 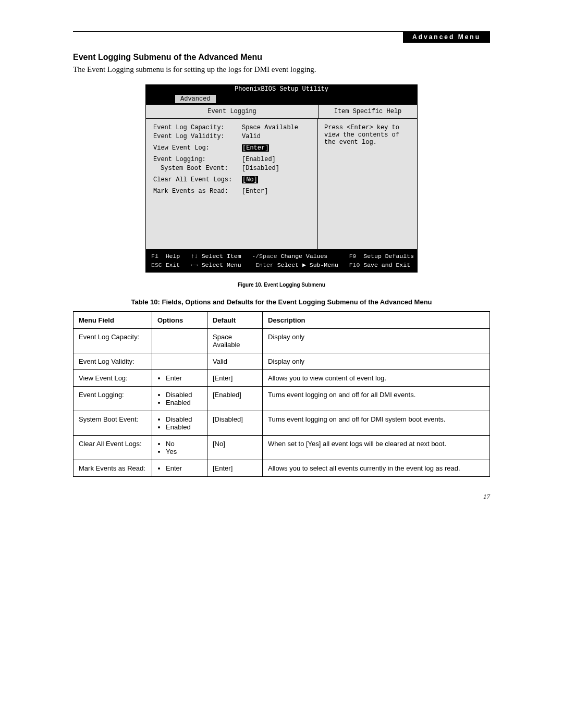 What do you see at coordinates (282, 31) in the screenshot?
I see `header-rule: Advanced Menu` at bounding box center [282, 31].